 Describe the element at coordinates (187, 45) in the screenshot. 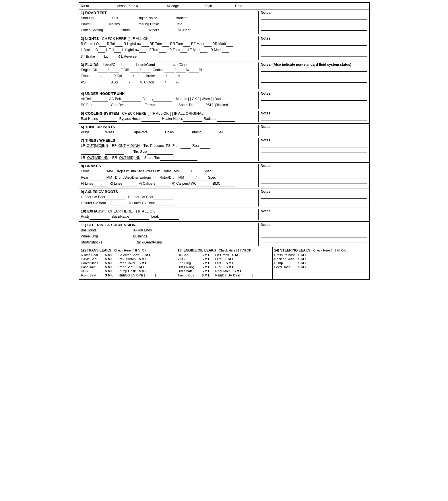

I see `rr-turn-field` at that location.